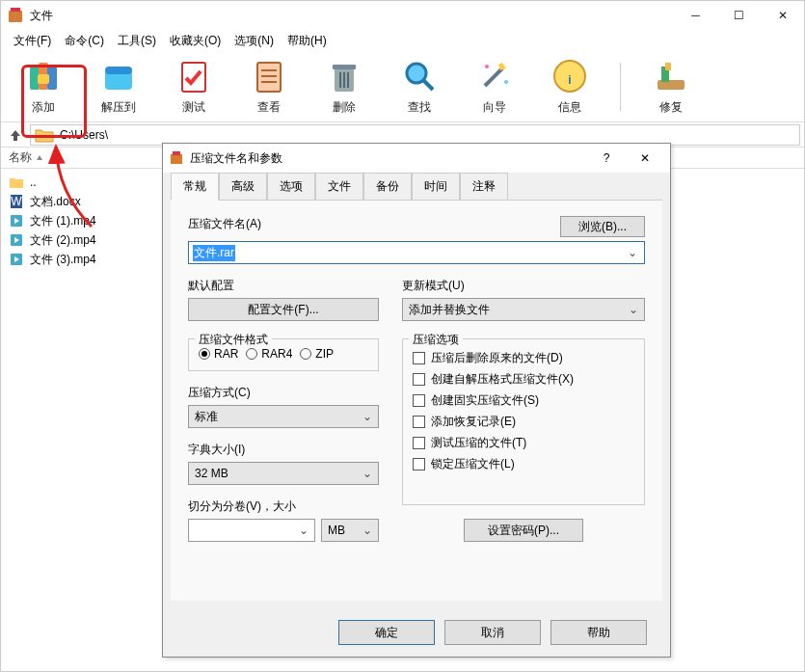 Image resolution: width=805 pixels, height=672 pixels. I want to click on toolbar-wizard: 向导, so click(495, 87).